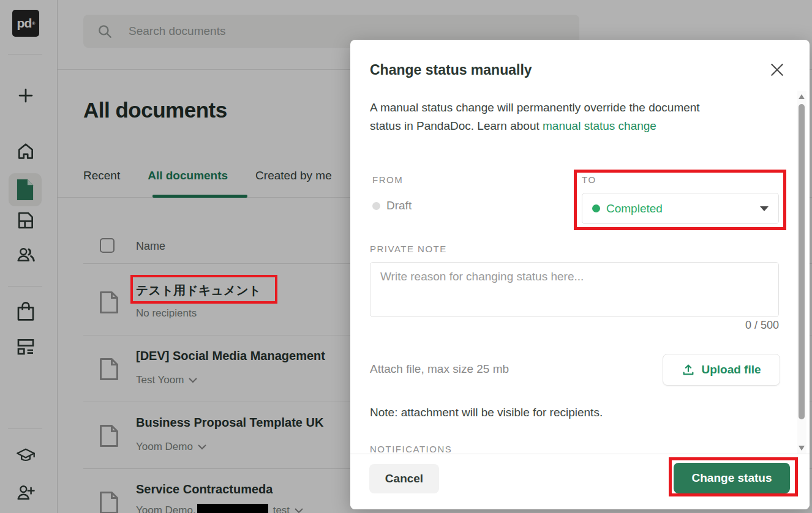 This screenshot has width=812, height=513. What do you see at coordinates (589, 180) in the screenshot?
I see `to-label: TO` at bounding box center [589, 180].